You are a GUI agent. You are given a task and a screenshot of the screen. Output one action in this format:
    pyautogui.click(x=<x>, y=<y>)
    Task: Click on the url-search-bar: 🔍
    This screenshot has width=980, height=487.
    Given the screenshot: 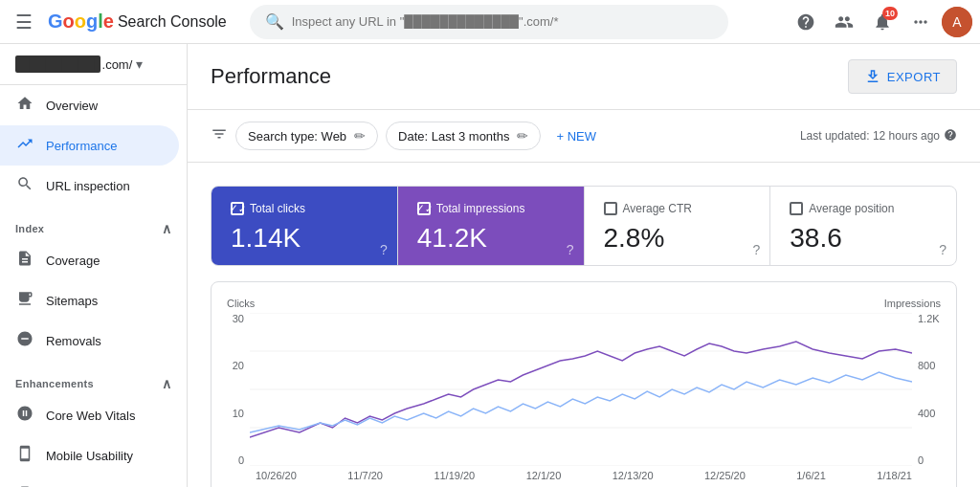 What is the action you would take?
    pyautogui.click(x=489, y=22)
    